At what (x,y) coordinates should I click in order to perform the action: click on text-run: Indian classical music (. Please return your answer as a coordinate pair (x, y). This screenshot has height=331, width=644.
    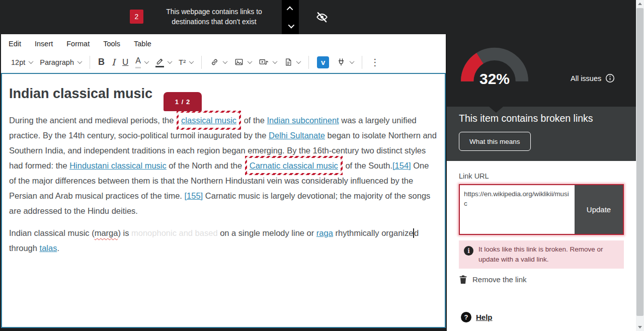
    Looking at the image, I should click on (52, 233).